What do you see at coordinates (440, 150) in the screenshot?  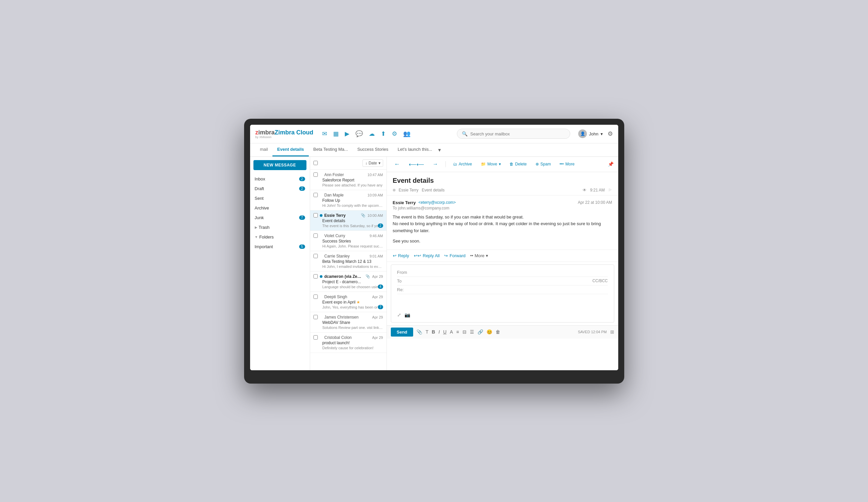 I see `tabs-more-button: ▾` at bounding box center [440, 150].